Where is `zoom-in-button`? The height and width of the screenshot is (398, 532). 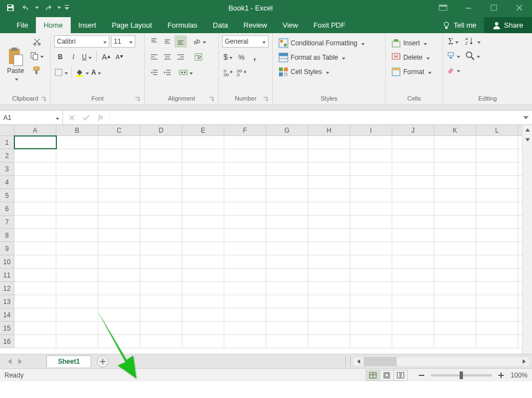
zoom-in-button is located at coordinates (501, 375).